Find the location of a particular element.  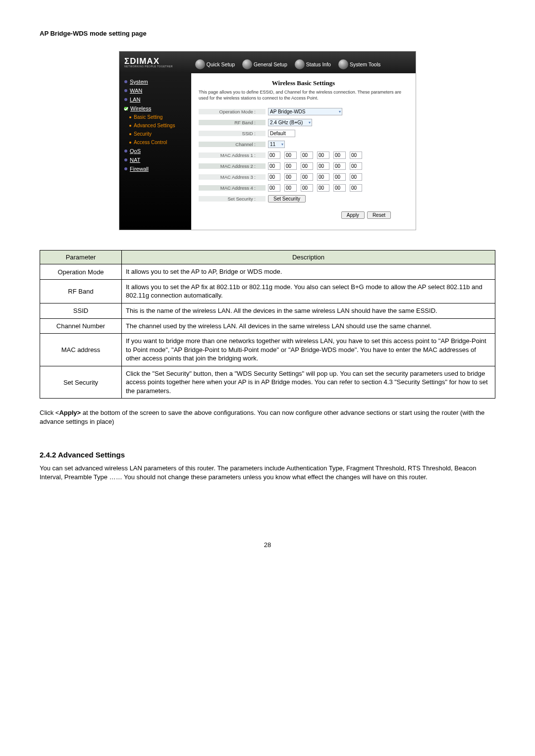

sidebar-wireless: Wireless is located at coordinates (156, 108).